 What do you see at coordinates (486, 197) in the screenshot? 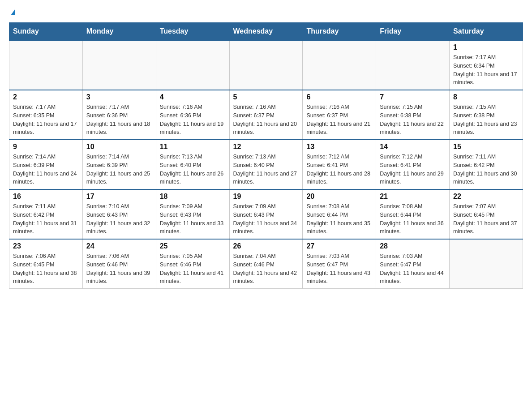
I see `day-number: 22` at bounding box center [486, 197].